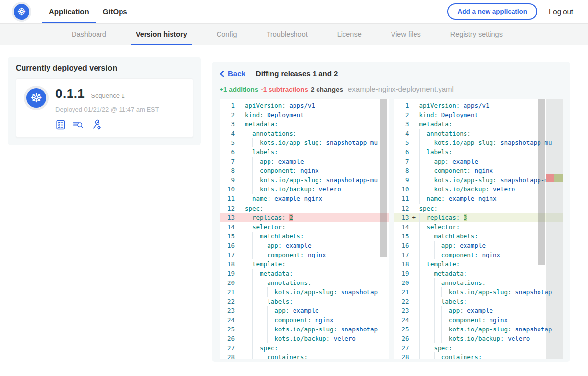  What do you see at coordinates (478, 339) in the screenshot?
I see `code-line: 26kots.io/backup: velero` at bounding box center [478, 339].